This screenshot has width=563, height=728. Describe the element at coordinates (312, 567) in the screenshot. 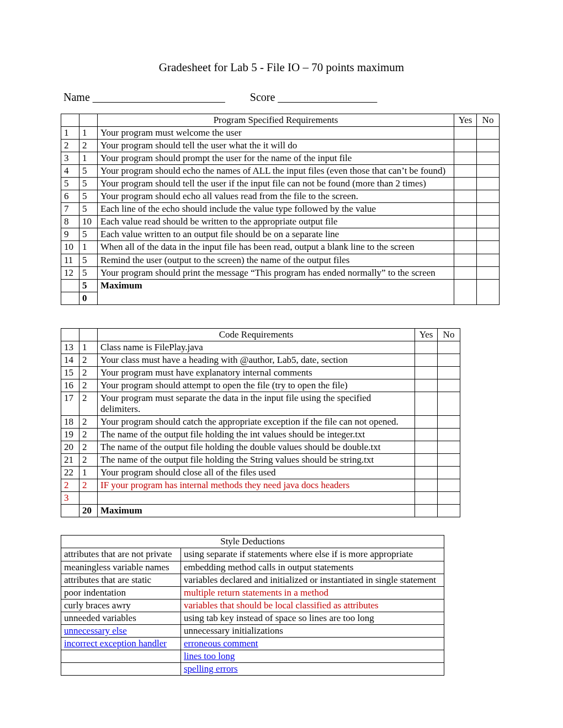

I see `style-right-cell: embedding method calls in output stateme…` at that location.